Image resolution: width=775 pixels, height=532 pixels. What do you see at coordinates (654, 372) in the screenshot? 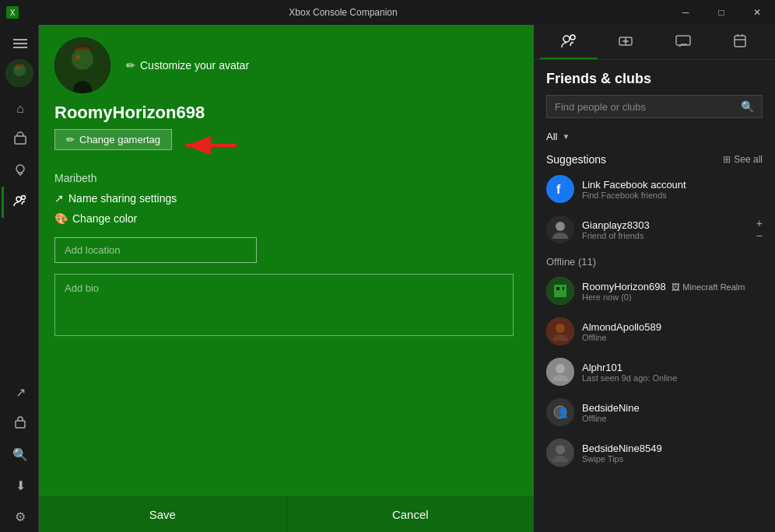
I see `offline-friend-alphr: Alphr101 Last seen 9d ago: Online` at bounding box center [654, 372].